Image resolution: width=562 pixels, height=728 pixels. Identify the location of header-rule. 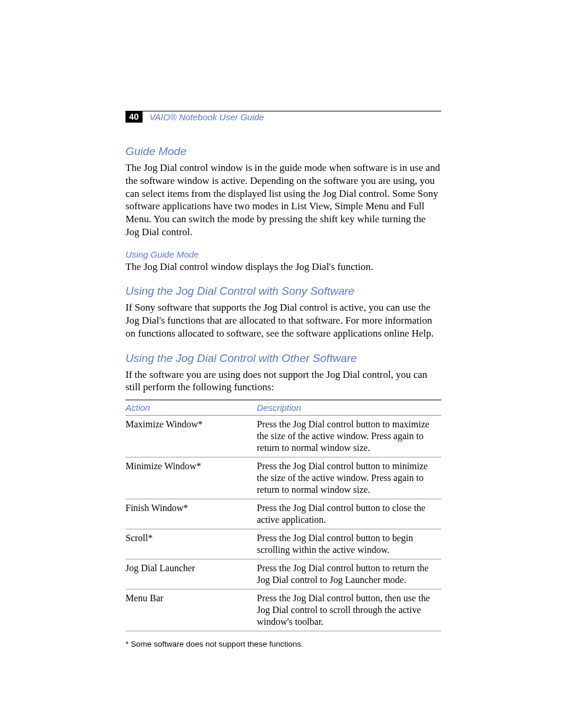
(285, 111).